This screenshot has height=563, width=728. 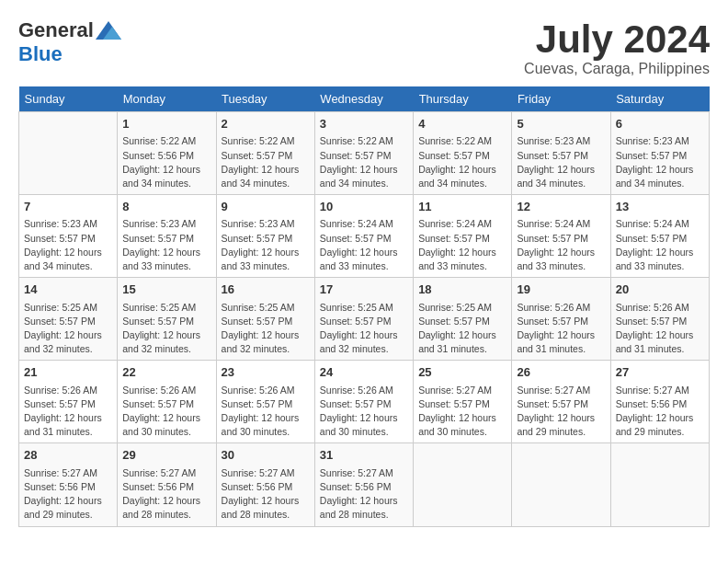 I want to click on calendar-cell: 1Sunrise: 5:22 AM Sunset: 5:56 PM Daylig…, so click(x=167, y=154).